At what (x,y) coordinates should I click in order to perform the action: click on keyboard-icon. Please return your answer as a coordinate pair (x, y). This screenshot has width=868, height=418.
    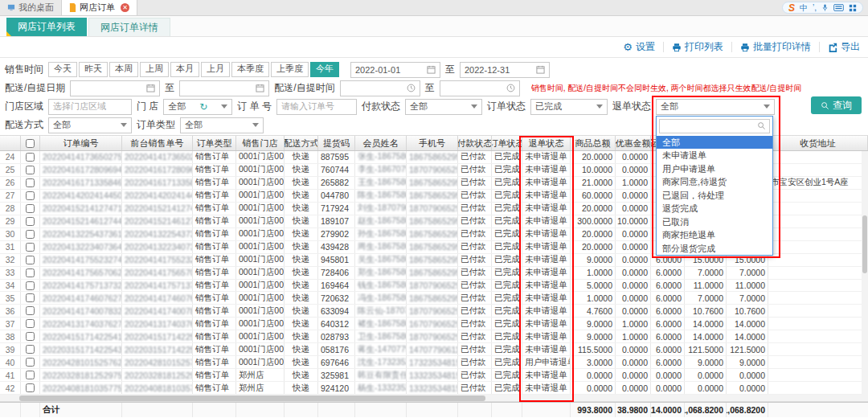
    Looking at the image, I should click on (839, 8).